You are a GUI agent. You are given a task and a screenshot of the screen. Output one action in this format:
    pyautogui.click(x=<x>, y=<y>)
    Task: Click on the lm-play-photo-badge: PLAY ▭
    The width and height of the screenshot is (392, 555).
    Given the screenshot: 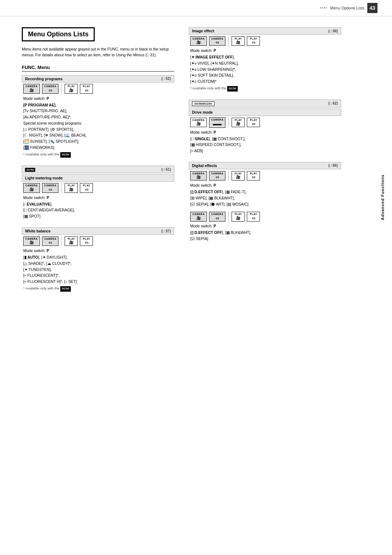 What is the action you would take?
    pyautogui.click(x=86, y=188)
    